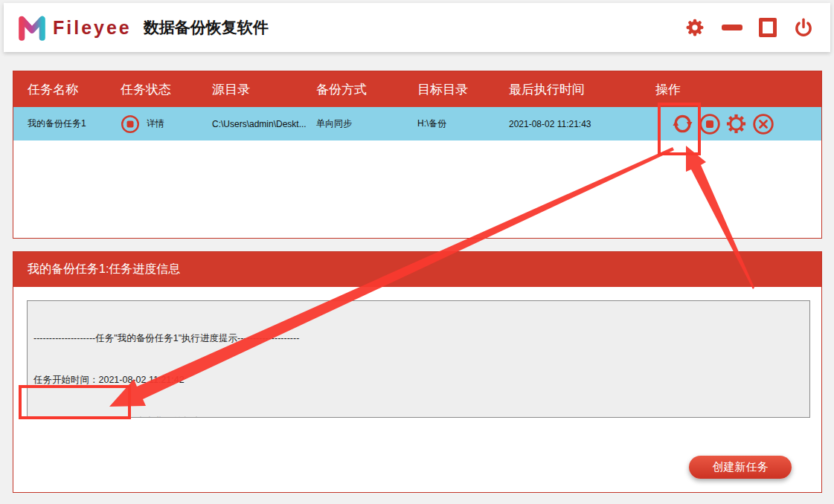  What do you see at coordinates (167, 124) in the screenshot?
I see `task-status-cell: 详情` at bounding box center [167, 124].